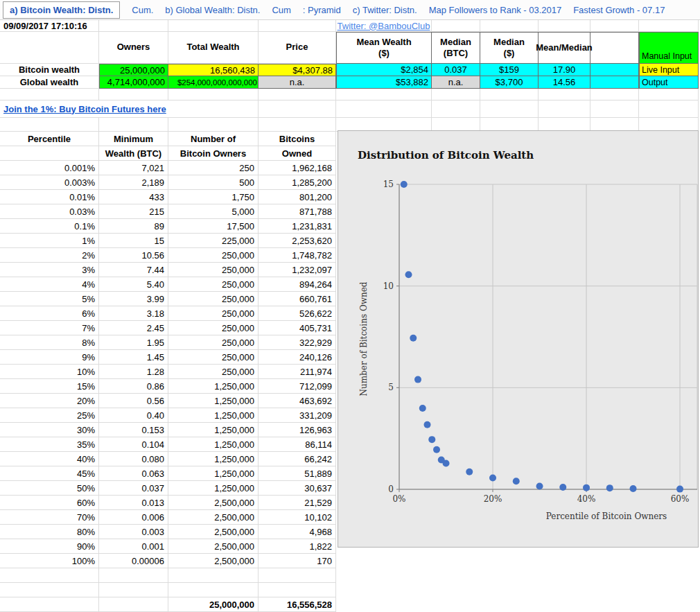  I want to click on global-median-usd-cell: $3,700, so click(509, 82).